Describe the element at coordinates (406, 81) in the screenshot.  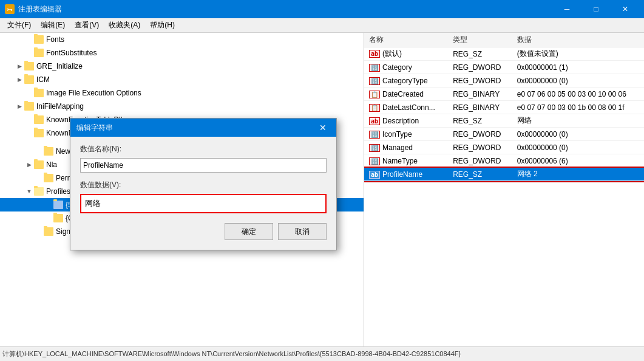
I see `cell-name: 🔢CategoryType` at that location.